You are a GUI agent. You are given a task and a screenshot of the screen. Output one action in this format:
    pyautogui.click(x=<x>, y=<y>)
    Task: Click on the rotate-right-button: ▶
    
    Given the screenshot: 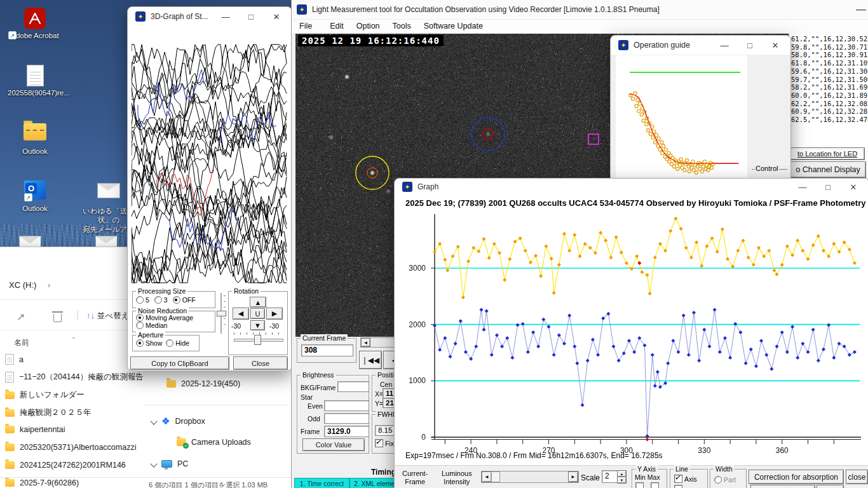 What is the action you would take?
    pyautogui.click(x=275, y=314)
    